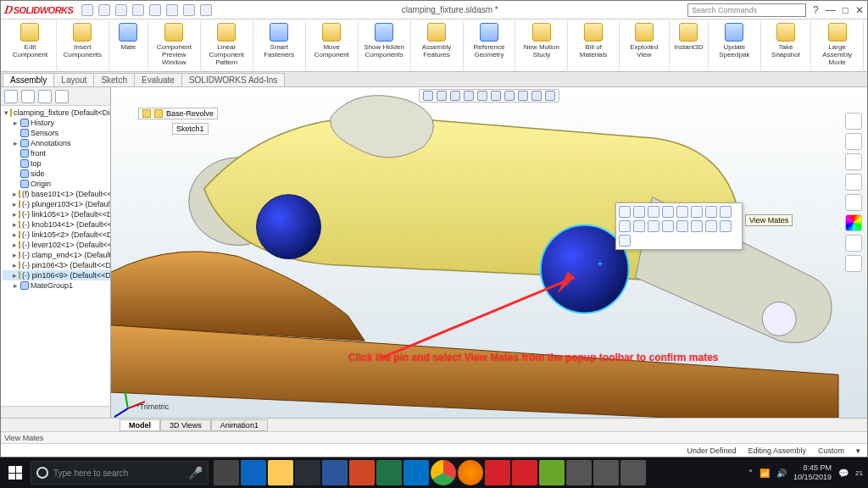 This screenshot has height=488, width=868. I want to click on taskpane-view-palette-icon, so click(854, 202).